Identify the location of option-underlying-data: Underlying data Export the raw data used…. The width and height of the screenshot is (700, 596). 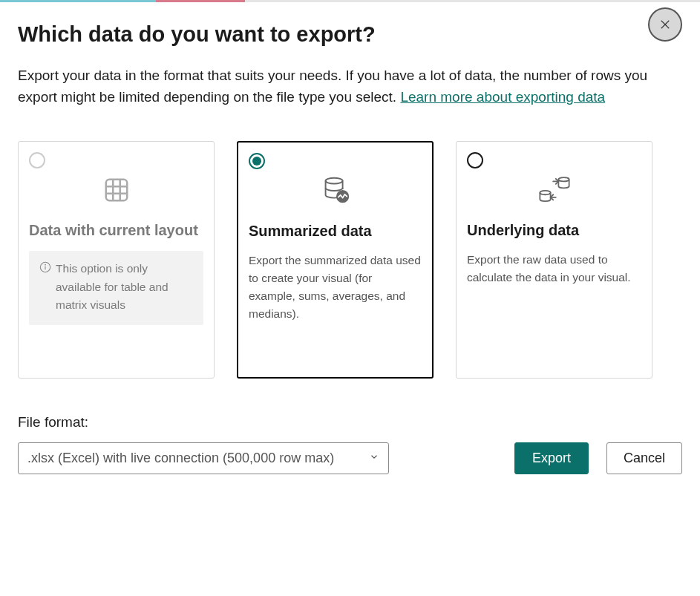
(554, 260).